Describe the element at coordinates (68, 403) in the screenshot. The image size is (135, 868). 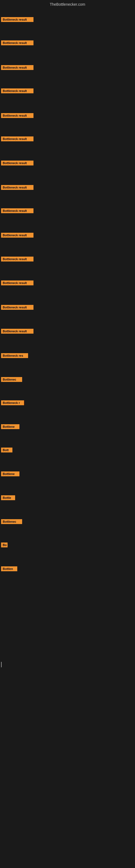
I see `list-item: Bottleneck r` at that location.